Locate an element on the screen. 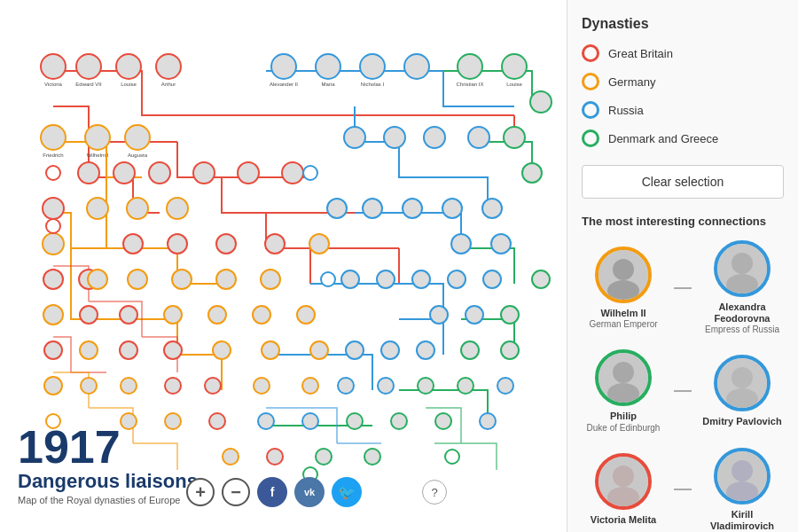 The image size is (798, 532). philip-photo is located at coordinates (623, 378).